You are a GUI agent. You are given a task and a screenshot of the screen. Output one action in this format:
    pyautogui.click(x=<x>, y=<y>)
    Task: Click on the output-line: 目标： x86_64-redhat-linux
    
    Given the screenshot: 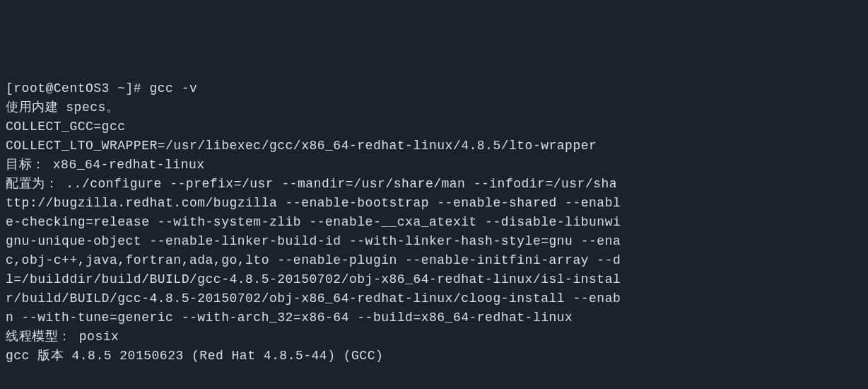 What is the action you would take?
    pyautogui.click(x=434, y=166)
    